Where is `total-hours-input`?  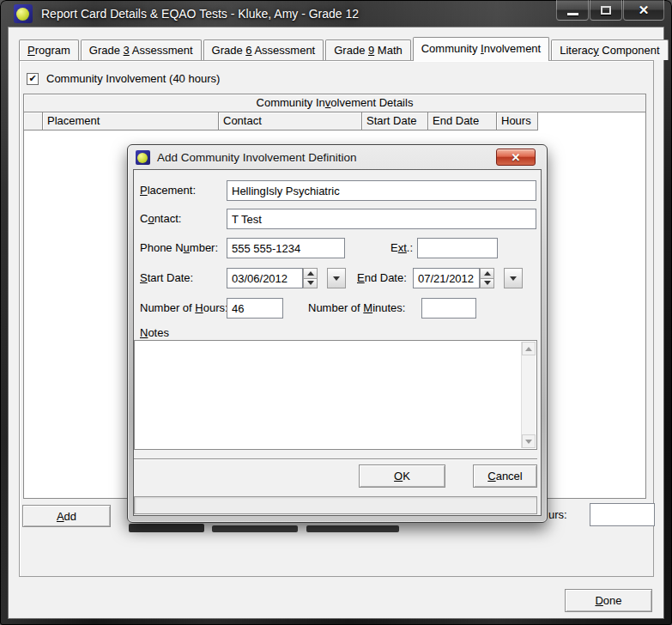
total-hours-input is located at coordinates (622, 515).